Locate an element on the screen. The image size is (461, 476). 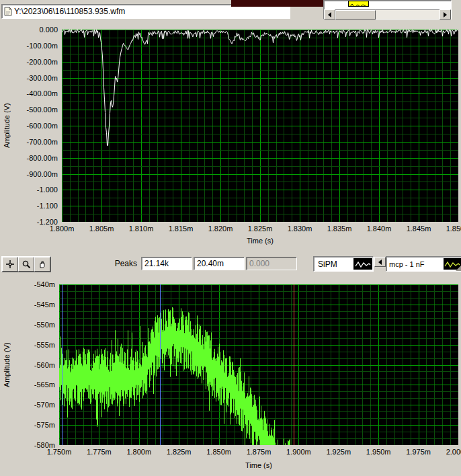
x-tick-label: 1.830m is located at coordinates (300, 229).